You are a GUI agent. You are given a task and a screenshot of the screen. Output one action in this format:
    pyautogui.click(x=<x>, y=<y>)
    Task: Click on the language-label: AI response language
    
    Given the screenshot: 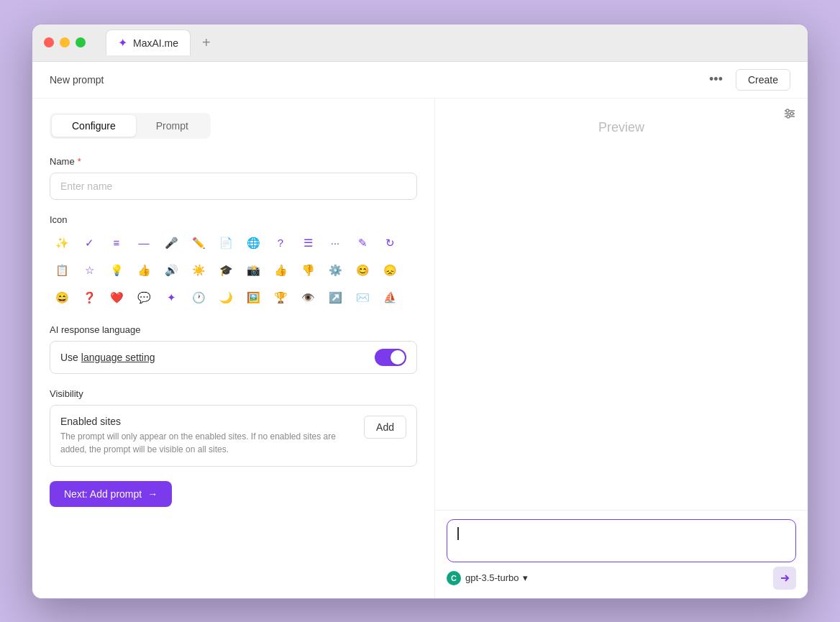 What is the action you would take?
    pyautogui.click(x=233, y=329)
    